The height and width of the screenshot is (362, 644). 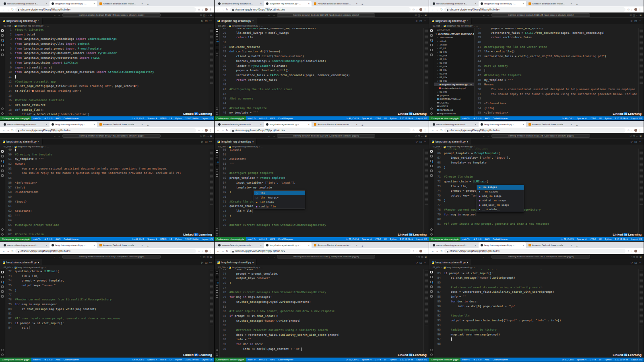 I want to click on code-line: 45#Creating the template, so click(x=322, y=109).